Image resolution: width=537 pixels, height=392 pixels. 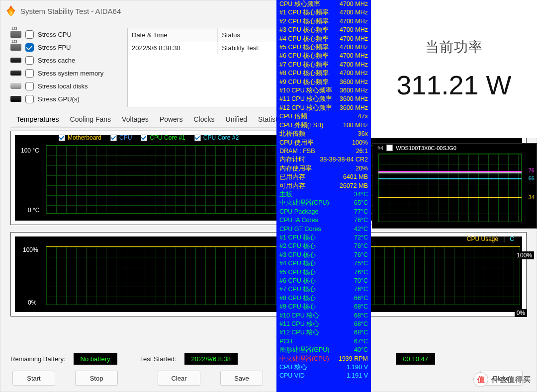 I want to click on monitor-value: 75°C, so click(x=361, y=263).